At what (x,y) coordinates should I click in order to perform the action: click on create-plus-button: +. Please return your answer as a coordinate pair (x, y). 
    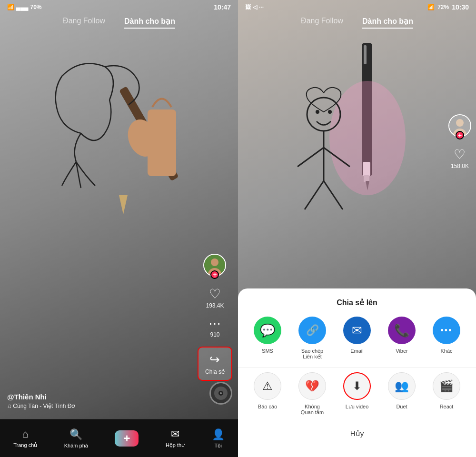
    Looking at the image, I should click on (127, 438).